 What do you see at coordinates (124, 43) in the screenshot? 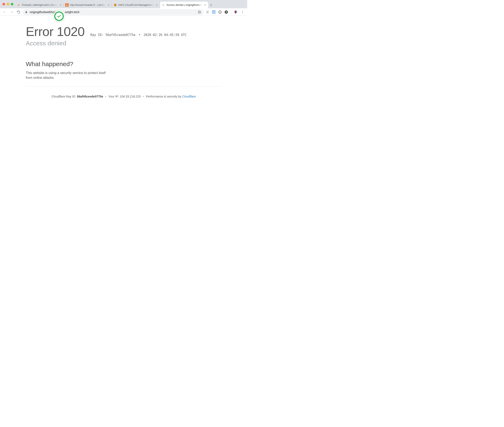
I see `error-subtitle: Access denied` at bounding box center [124, 43].